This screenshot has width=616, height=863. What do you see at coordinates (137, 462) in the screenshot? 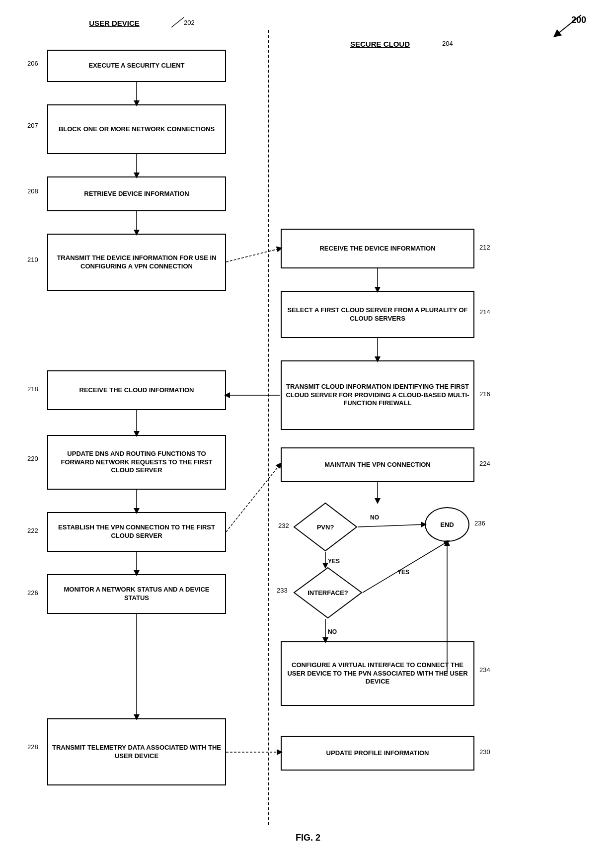
I see `box-220: UPDATE DNS AND ROUTING FUNCTIONS TO FORW…` at bounding box center [137, 462].